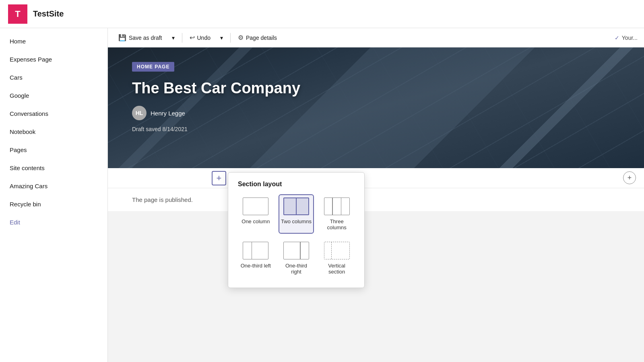  What do you see at coordinates (256, 221) in the screenshot?
I see `one-column-label: One column` at bounding box center [256, 221].